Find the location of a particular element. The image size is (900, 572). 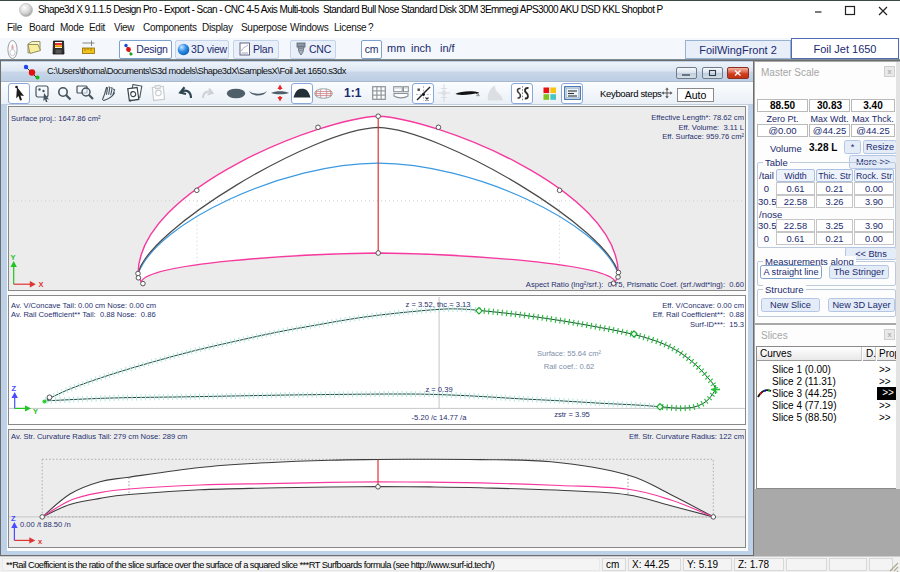

svg-text: Effective Length*: 78.62 cm is located at coordinates (698, 118).